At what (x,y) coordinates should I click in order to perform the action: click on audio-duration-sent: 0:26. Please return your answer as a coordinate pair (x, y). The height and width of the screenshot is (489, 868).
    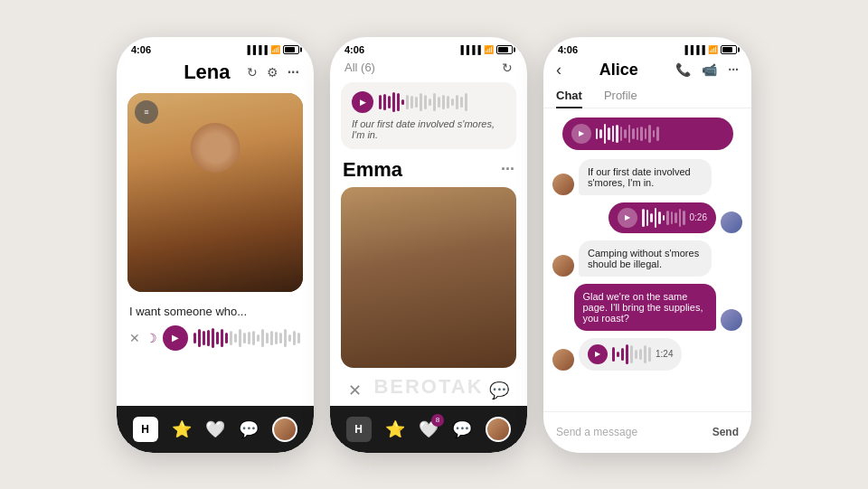
    Looking at the image, I should click on (698, 217).